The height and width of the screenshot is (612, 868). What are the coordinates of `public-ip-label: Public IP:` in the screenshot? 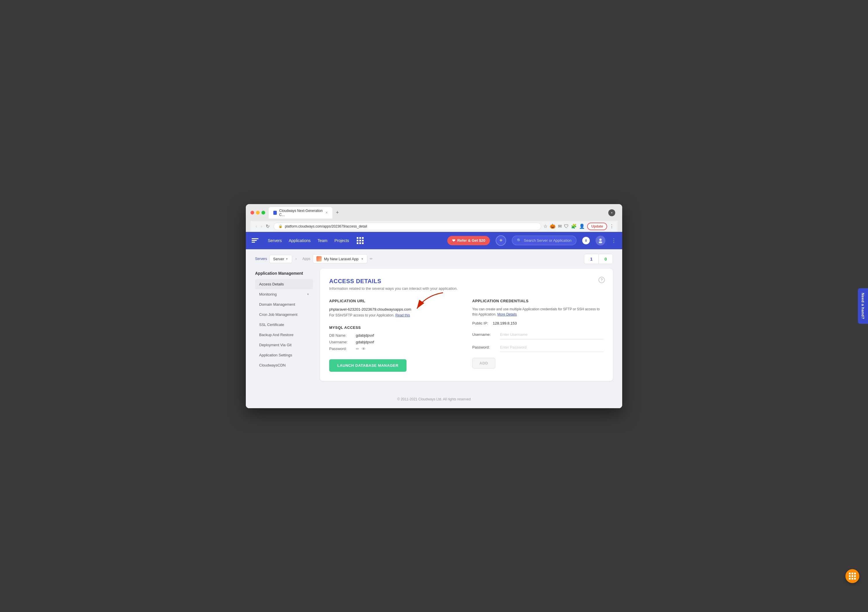 It's located at (480, 323).